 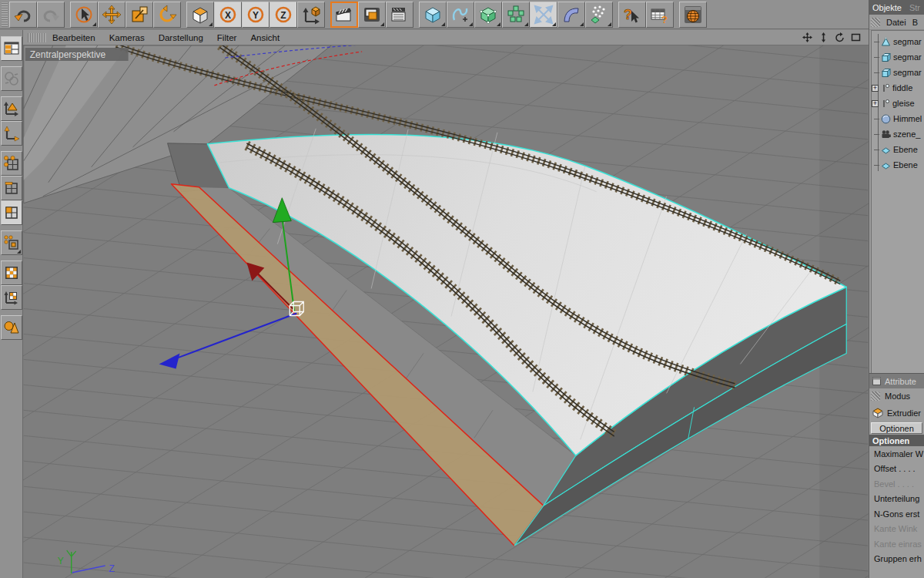 What do you see at coordinates (112, 569) in the screenshot?
I see `axis-z-indicator-label: Z` at bounding box center [112, 569].